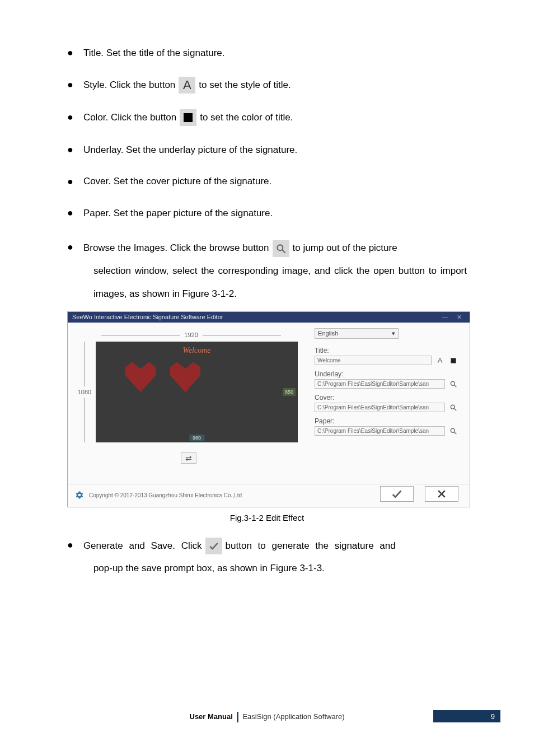 The width and height of the screenshot is (534, 756). I want to click on text-pre: Style. Click the button, so click(129, 85).